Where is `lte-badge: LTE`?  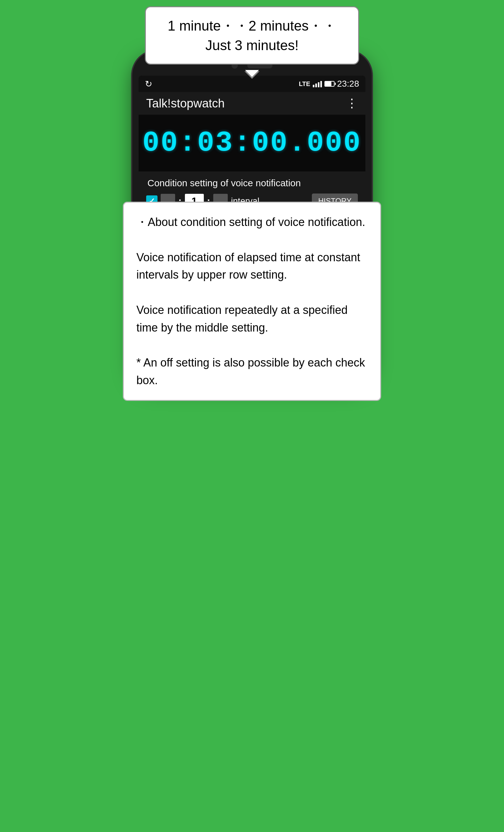
lte-badge: LTE is located at coordinates (304, 84).